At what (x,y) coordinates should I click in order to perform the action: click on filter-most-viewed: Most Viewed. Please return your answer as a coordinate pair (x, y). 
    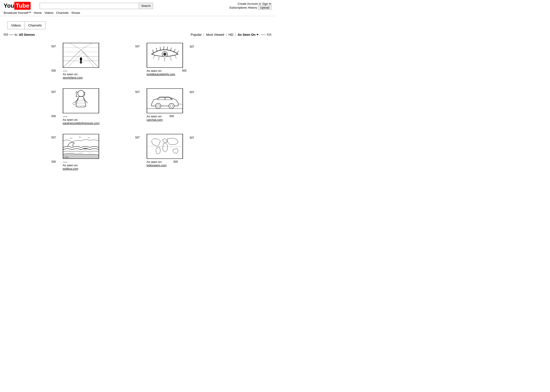
    Looking at the image, I should click on (215, 35).